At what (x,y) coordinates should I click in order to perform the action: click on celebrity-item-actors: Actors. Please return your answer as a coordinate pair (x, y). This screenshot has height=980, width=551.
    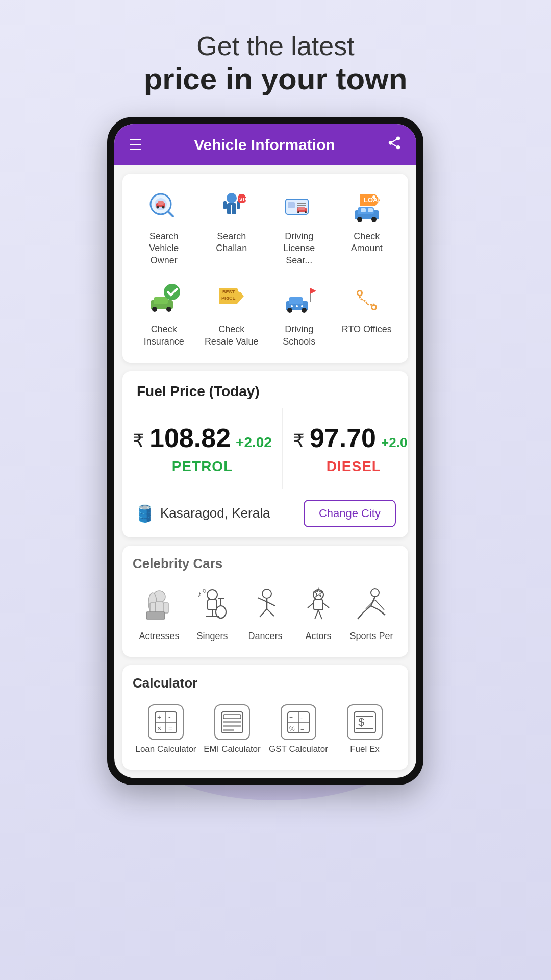
    Looking at the image, I should click on (318, 614).